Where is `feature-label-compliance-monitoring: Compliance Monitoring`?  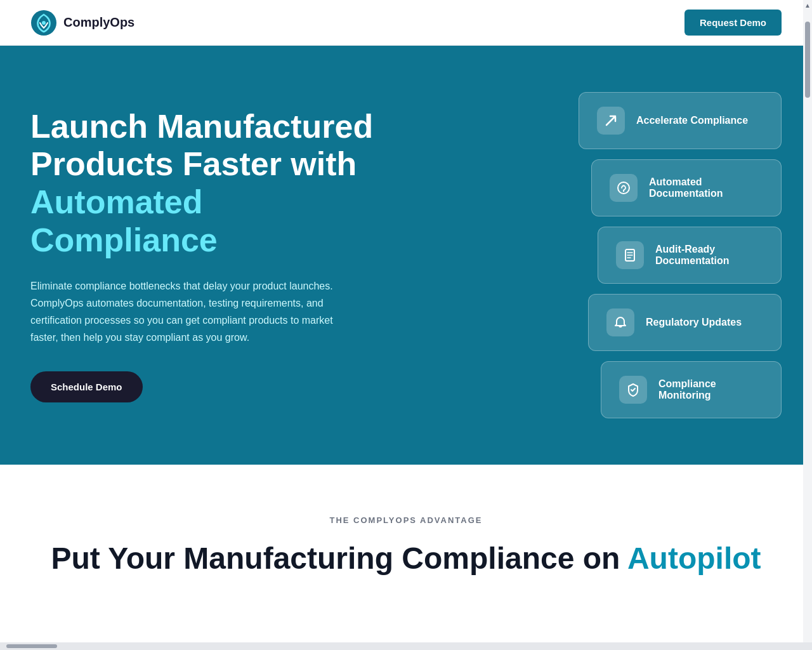 feature-label-compliance-monitoring: Compliance Monitoring is located at coordinates (710, 390).